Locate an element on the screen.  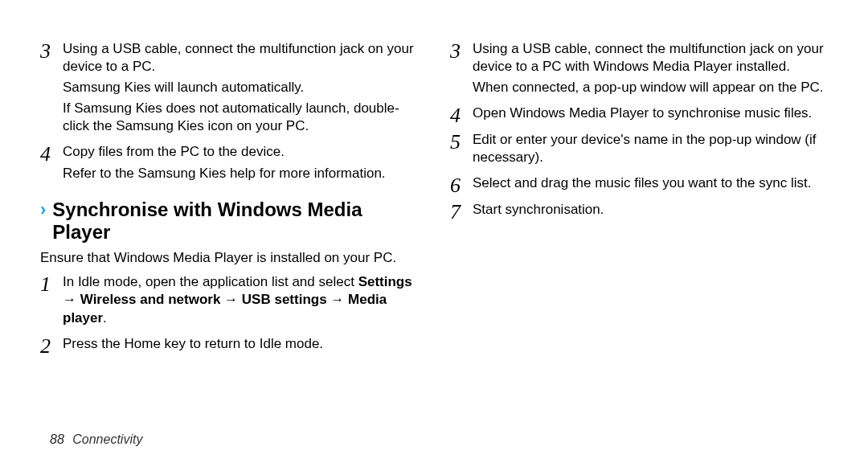
step-1-wmp: 1 In Idle mode, open the application lis… is located at coordinates (229, 301).